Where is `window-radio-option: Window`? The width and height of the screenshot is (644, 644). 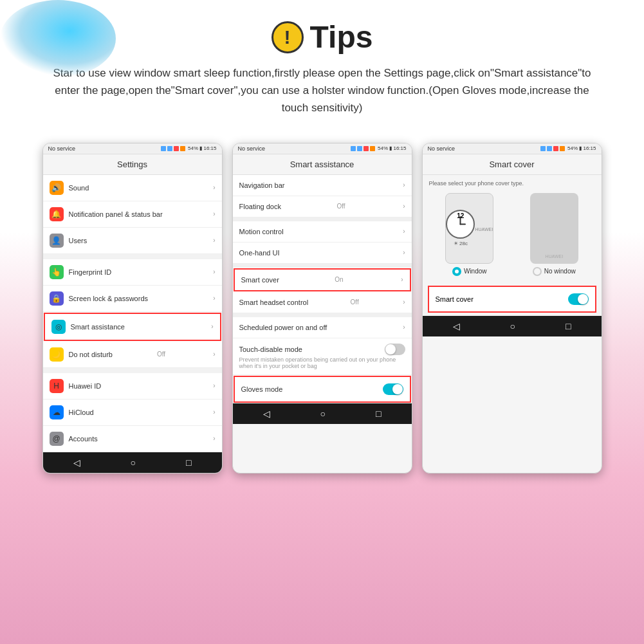
window-radio-option: Window is located at coordinates (470, 271).